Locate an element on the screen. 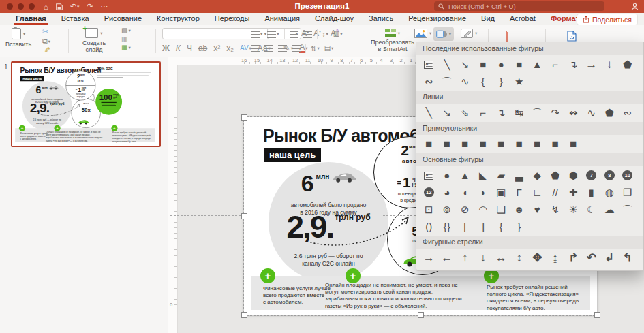 The height and width of the screenshot is (333, 644). shape-plaque: ▮ is located at coordinates (592, 192).